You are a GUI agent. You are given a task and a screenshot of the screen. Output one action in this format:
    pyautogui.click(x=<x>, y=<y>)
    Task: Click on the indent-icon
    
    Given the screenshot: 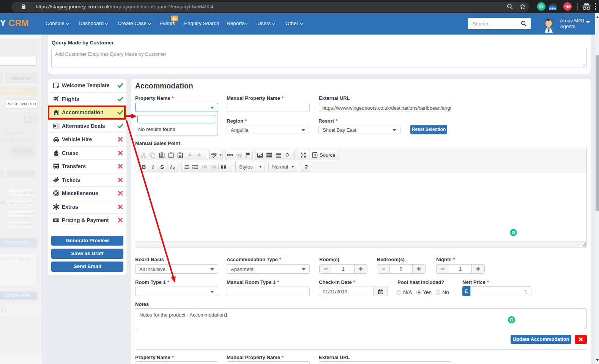 What is the action you would take?
    pyautogui.click(x=213, y=167)
    